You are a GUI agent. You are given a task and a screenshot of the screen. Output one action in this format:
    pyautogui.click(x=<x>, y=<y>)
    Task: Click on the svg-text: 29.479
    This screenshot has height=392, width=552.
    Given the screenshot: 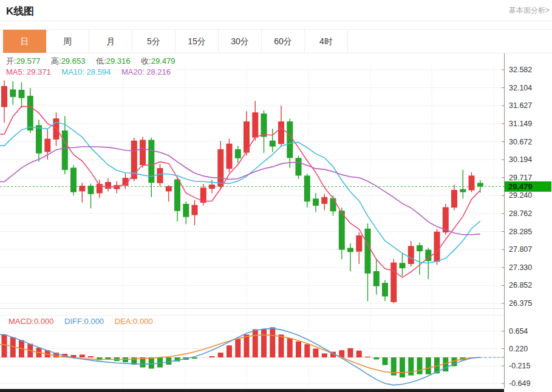 What is the action you would take?
    pyautogui.click(x=520, y=187)
    